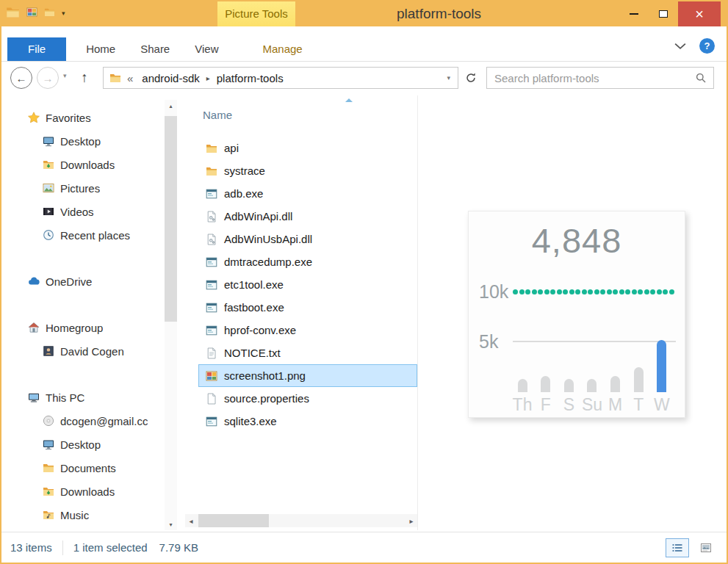 This screenshot has height=564, width=728. Describe the element at coordinates (191, 521) in the screenshot. I see `scroll-left-icon: ◂` at that location.